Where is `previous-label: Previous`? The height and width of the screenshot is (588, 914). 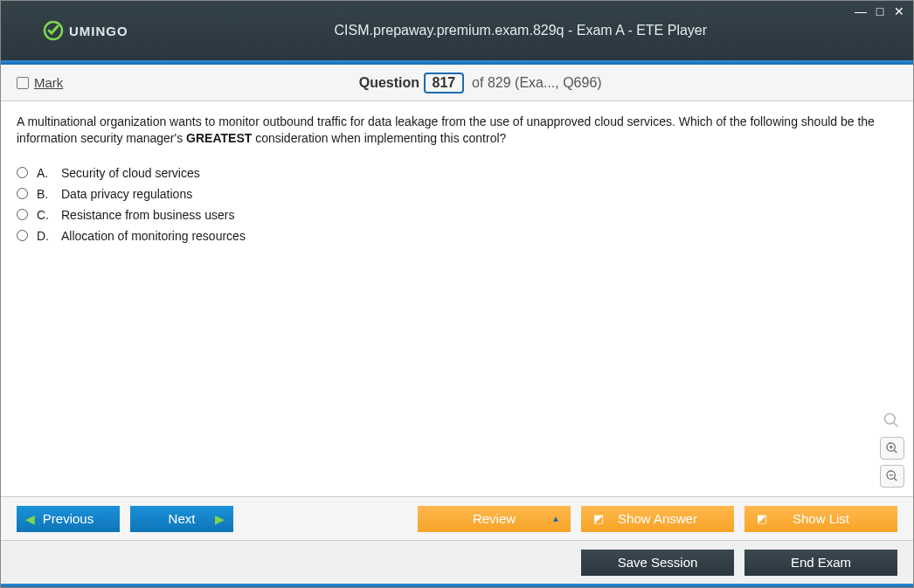
previous-label: Previous is located at coordinates (68, 519).